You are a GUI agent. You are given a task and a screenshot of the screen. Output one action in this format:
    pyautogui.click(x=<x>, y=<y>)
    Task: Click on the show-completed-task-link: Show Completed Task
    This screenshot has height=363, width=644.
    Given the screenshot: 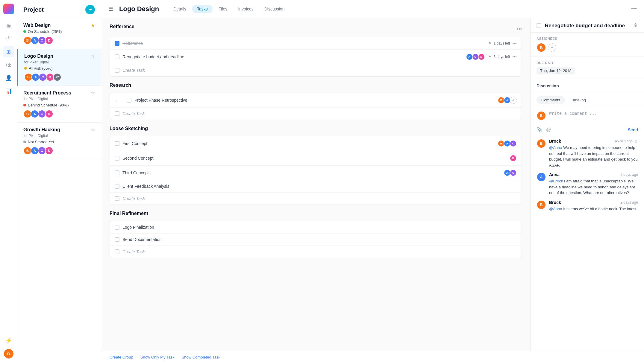 What is the action you would take?
    pyautogui.click(x=201, y=357)
    